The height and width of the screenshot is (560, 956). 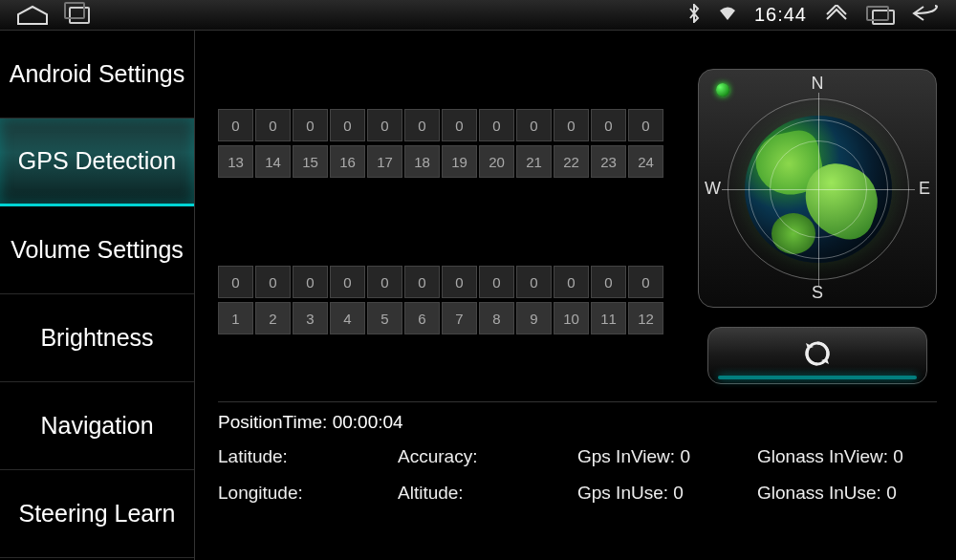 I want to click on sat-id: 19, so click(x=459, y=162).